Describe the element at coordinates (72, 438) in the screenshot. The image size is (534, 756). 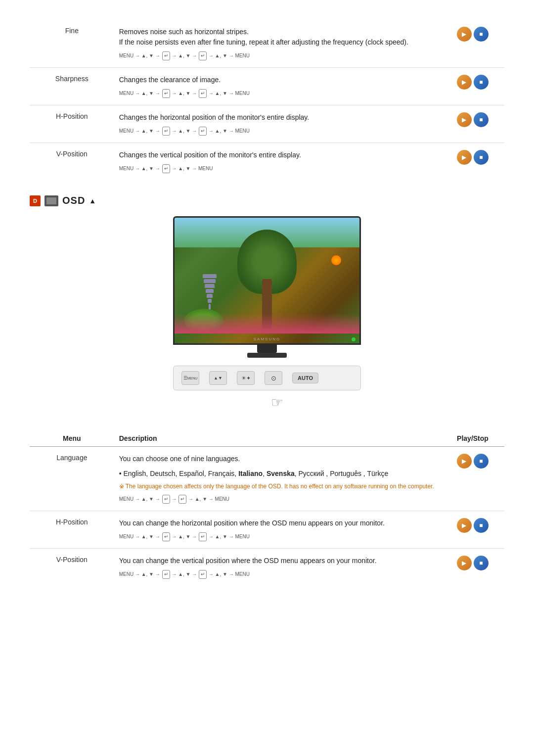
I see `menu-header: Menu` at that location.